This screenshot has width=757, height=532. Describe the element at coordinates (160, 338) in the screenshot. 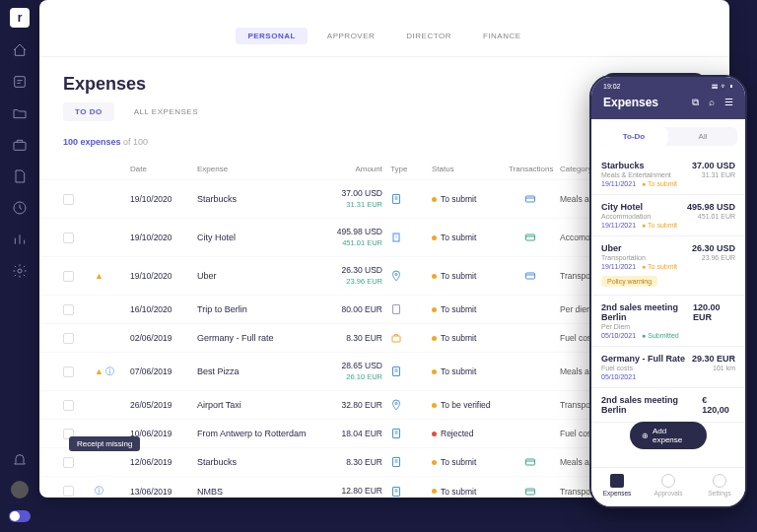

I see `row-date: 02/06/2019` at that location.